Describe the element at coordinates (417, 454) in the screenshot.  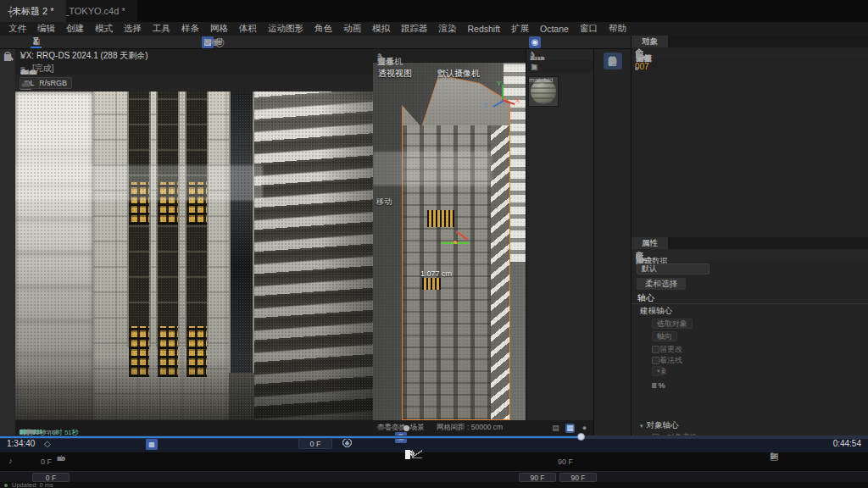
I see `fcurve-mode-icon` at that location.